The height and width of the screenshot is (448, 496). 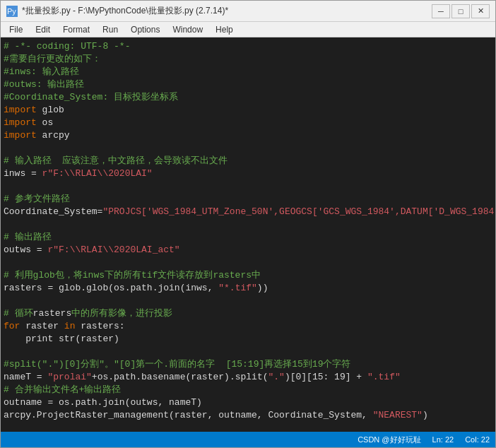 What do you see at coordinates (247, 85) in the screenshot?
I see `code-line: #outws: 输出路径` at bounding box center [247, 85].